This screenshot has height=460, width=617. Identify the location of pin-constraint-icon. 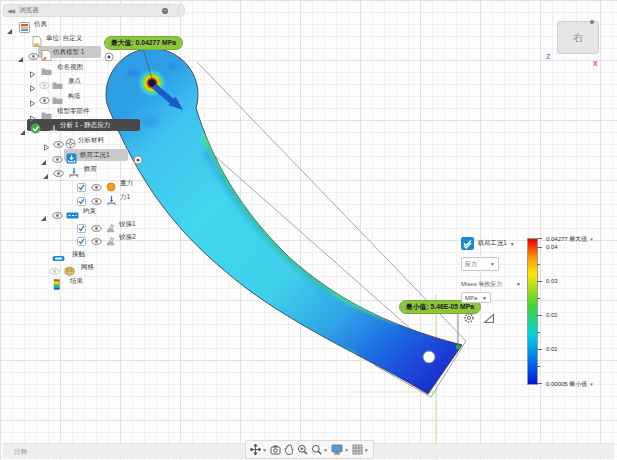
(110, 241).